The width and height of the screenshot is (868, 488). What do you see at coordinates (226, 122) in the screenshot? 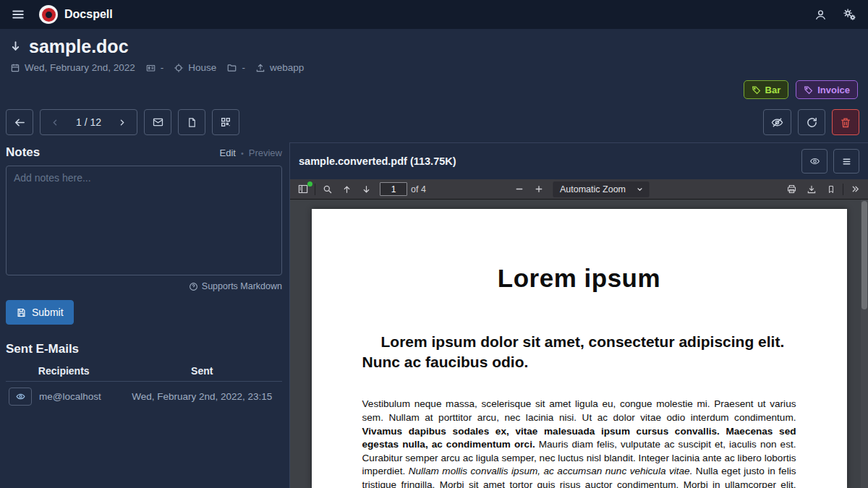
I see `qr-grid-button` at bounding box center [226, 122].